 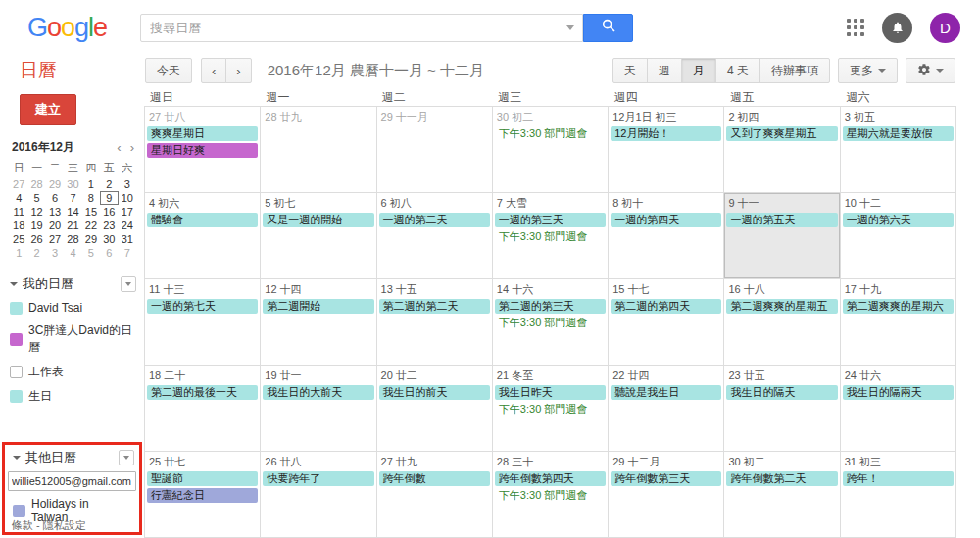 I want to click on day-cell: 30 初二下午3:30 部門週會, so click(x=551, y=150).